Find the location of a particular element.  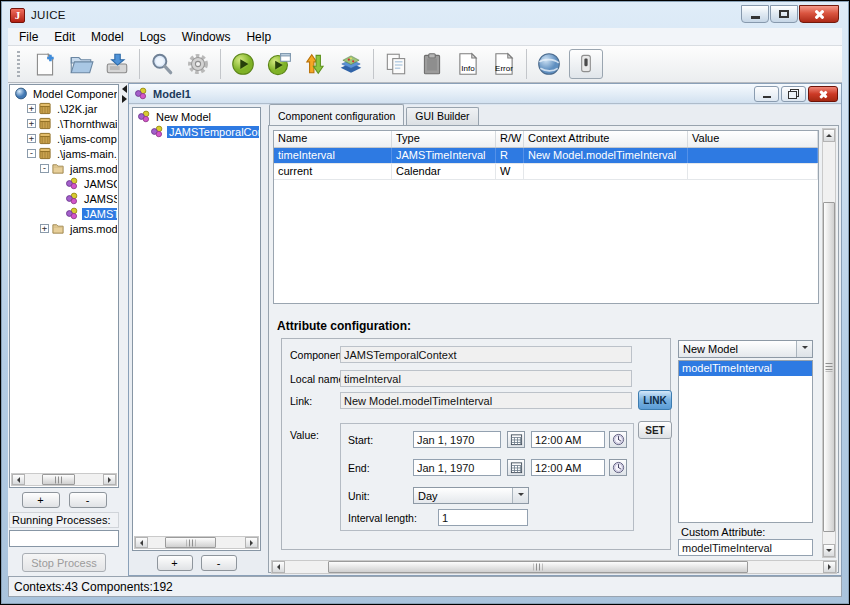

component-item-j2k-jar: +.\J2K.jar is located at coordinates (64, 108).